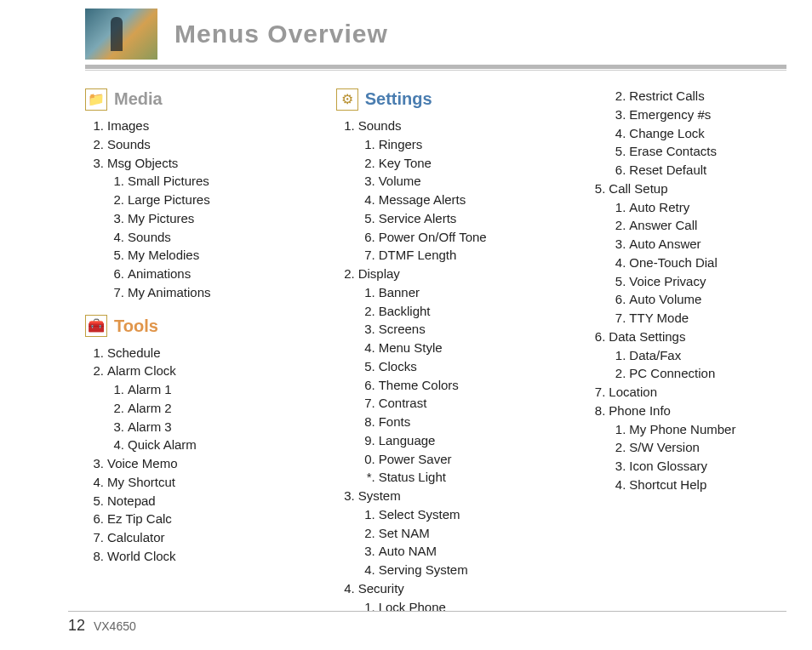  I want to click on sublist: 1.Banner2.Backlight3.Screens4.Menu Style…, so click(448, 385).